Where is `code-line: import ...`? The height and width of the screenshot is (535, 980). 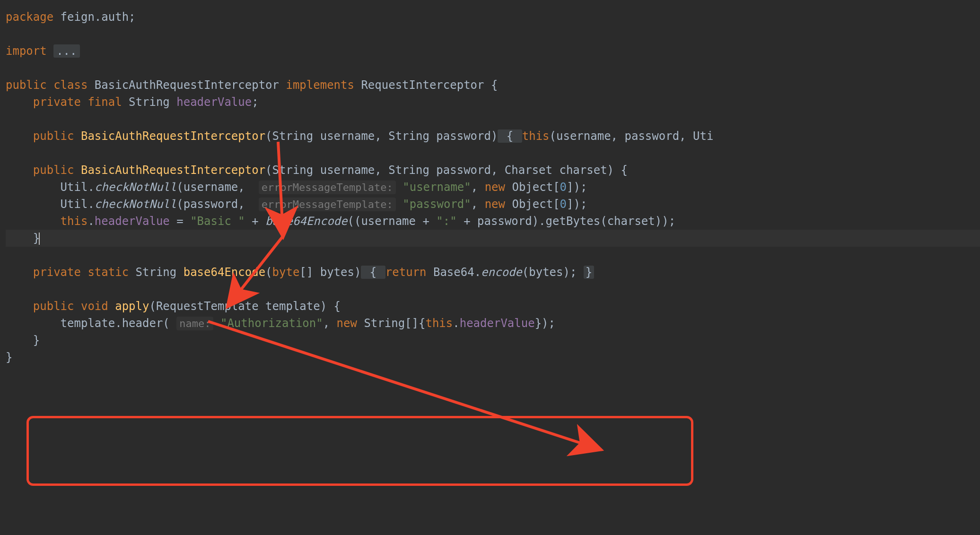 code-line: import ... is located at coordinates (493, 51).